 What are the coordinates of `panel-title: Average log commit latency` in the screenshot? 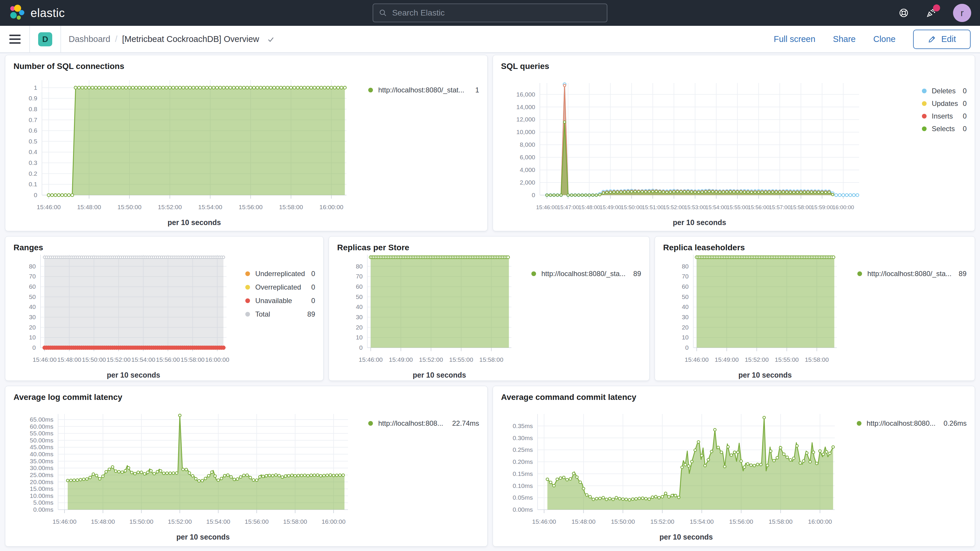 It's located at (68, 397).